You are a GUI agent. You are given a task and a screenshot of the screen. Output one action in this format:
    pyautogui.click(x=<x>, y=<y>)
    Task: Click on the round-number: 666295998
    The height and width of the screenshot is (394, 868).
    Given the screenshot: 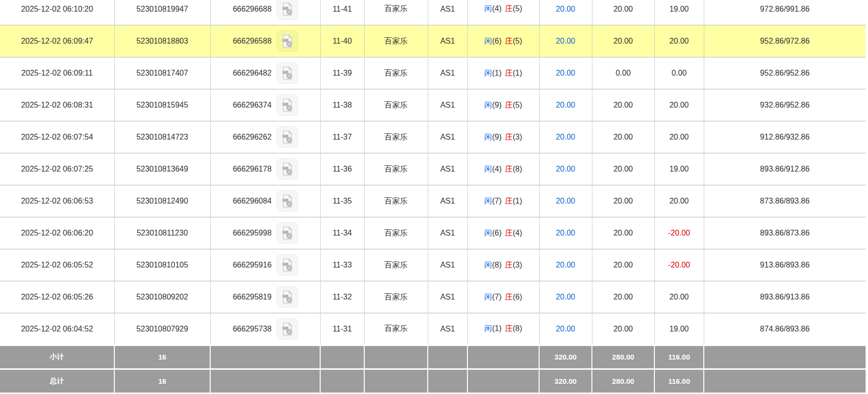 What is the action you would take?
    pyautogui.click(x=252, y=233)
    